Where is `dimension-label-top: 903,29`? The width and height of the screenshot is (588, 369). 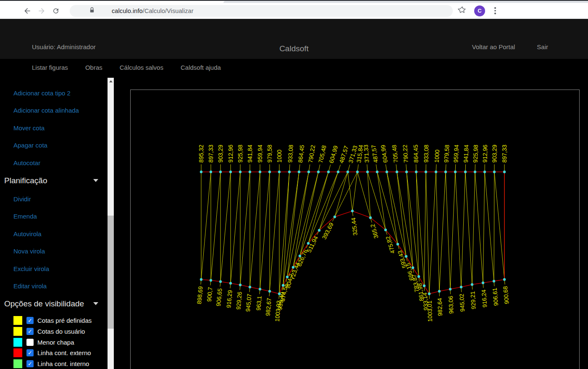
dimension-label-top: 903,29 is located at coordinates (494, 154).